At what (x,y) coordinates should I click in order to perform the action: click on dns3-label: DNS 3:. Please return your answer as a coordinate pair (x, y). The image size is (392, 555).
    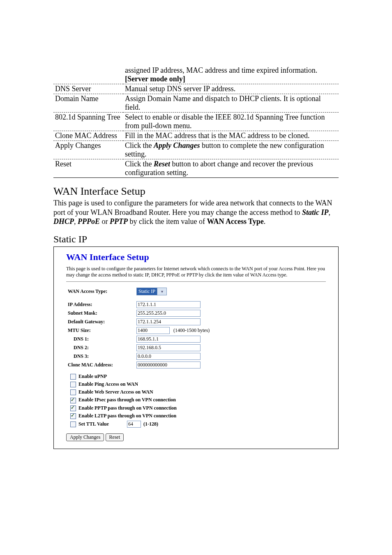
    Looking at the image, I should click on (100, 357).